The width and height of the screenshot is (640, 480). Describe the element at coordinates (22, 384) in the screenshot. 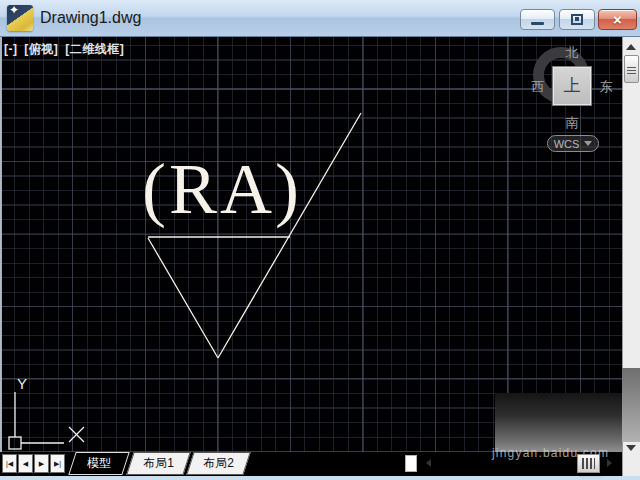

I see `ucs-y-label: Y` at that location.